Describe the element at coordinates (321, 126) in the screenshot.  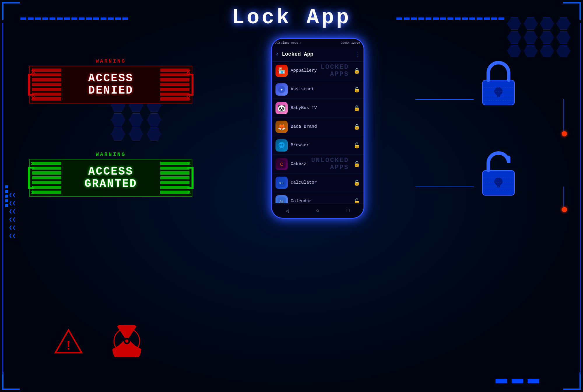
I see `app-name-bada: Bada Brand` at that location.